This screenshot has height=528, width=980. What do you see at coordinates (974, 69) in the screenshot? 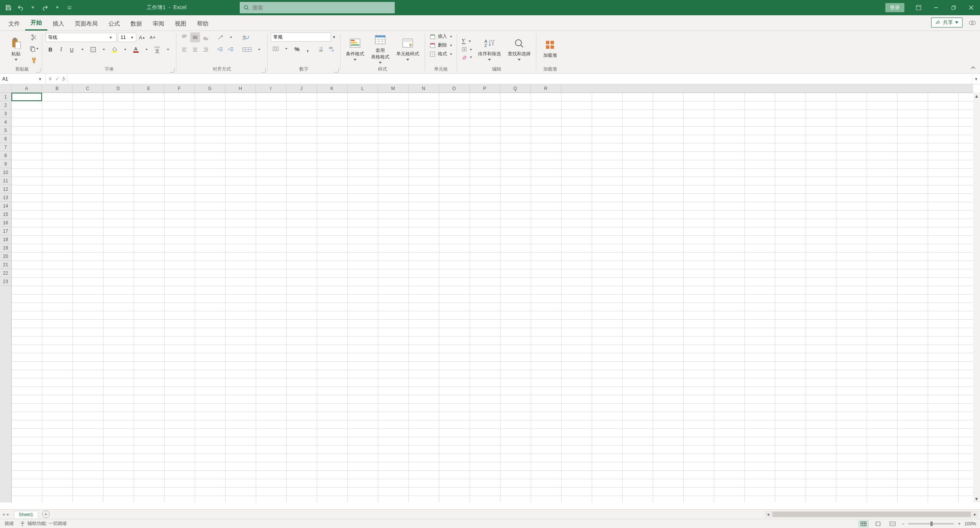
I see `collapse-ribbon-button` at bounding box center [974, 69].